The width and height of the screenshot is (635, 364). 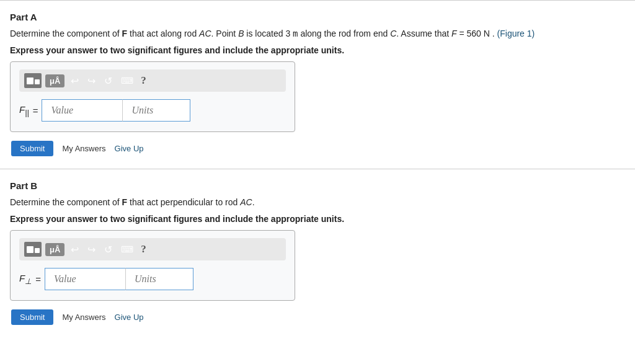 I want to click on part-b-f-label: F⊥, so click(x=25, y=279).